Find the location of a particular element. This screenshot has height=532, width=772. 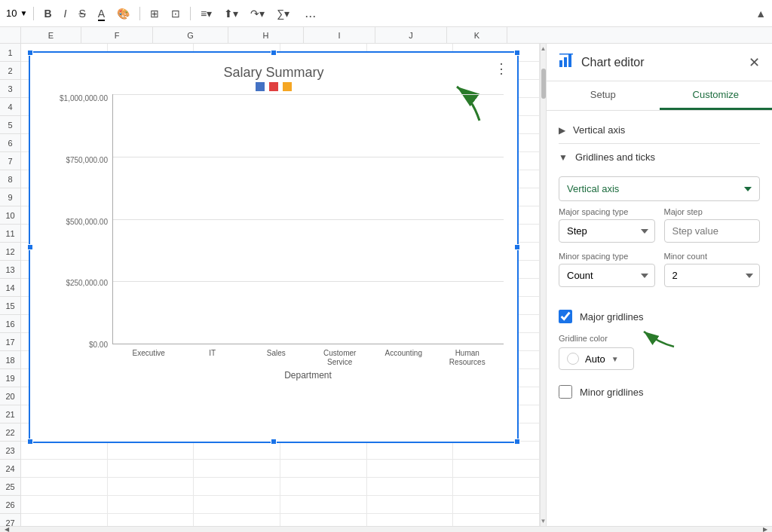

row-num-24: 24 is located at coordinates (11, 469).